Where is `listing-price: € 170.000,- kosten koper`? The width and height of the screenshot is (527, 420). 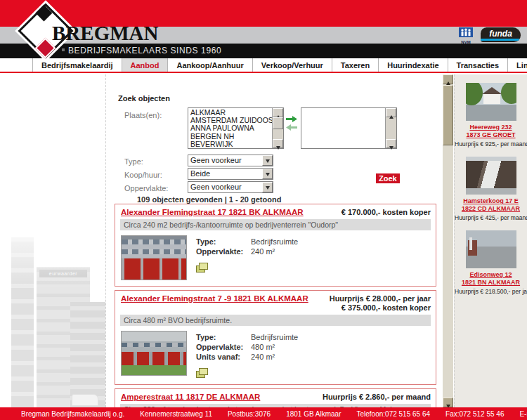
listing-price: € 170.000,- kosten koper is located at coordinates (386, 212).